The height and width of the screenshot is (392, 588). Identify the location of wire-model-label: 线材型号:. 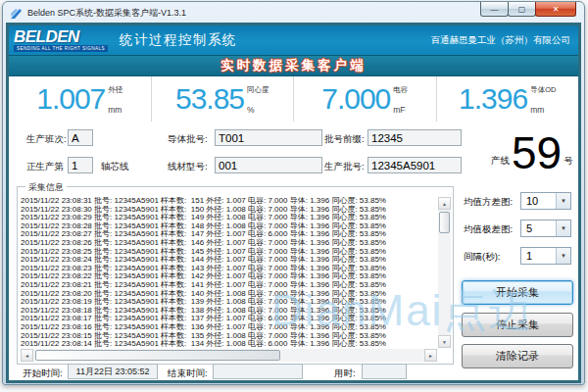
(188, 167).